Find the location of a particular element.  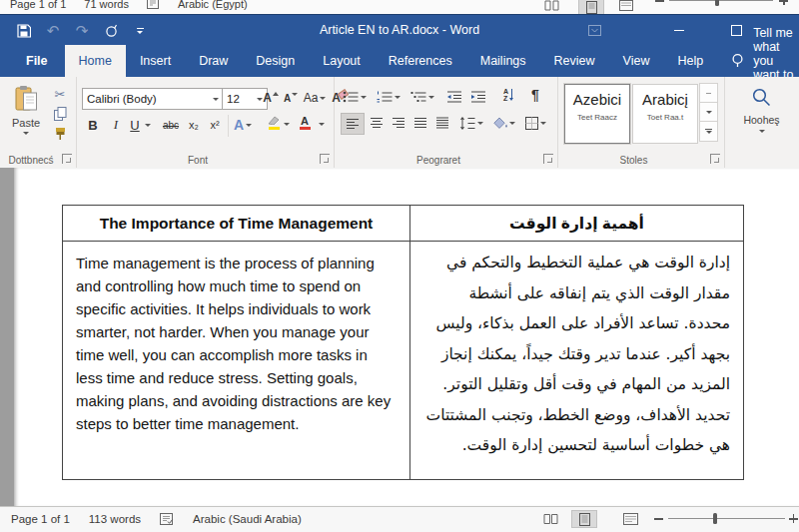

bg-readmode-icon is located at coordinates (551, 7).